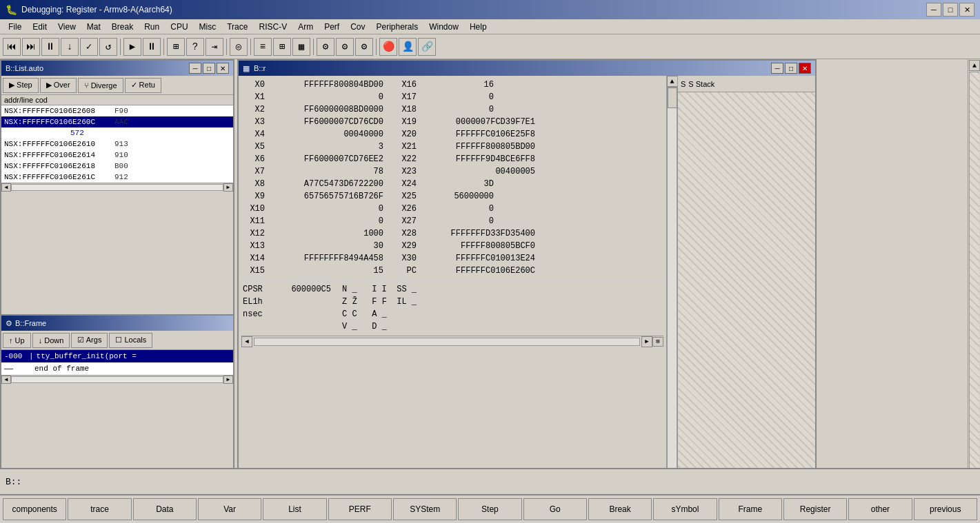 The width and height of the screenshot is (980, 523). What do you see at coordinates (117, 379) in the screenshot?
I see `bframe-hscroll: ◀ ▶` at bounding box center [117, 379].